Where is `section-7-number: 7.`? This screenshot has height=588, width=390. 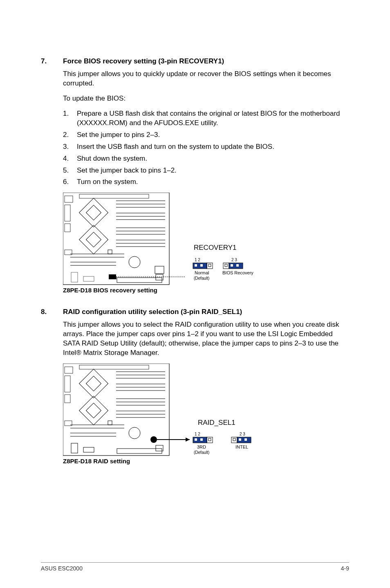
section-7-number: 7. is located at coordinates (52, 61).